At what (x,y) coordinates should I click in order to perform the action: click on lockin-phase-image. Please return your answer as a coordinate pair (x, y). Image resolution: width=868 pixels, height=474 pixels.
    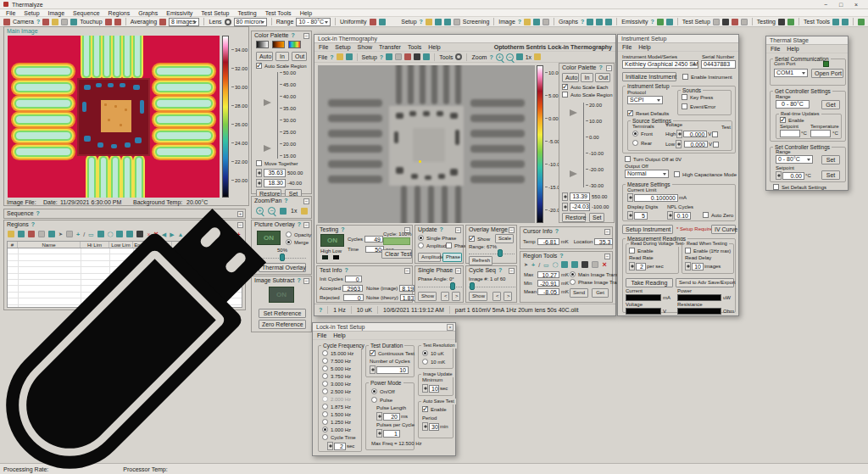
    Looking at the image, I should click on (426, 144).